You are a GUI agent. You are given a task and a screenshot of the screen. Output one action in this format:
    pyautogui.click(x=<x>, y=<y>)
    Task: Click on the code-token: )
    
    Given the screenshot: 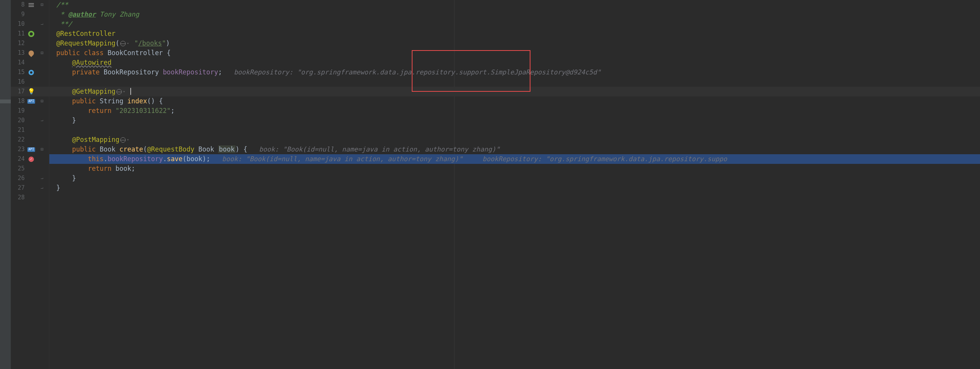 What is the action you would take?
    pyautogui.click(x=168, y=43)
    